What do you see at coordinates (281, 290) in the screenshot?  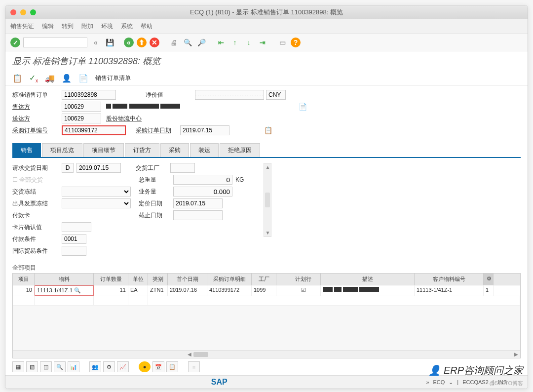 I see `cell-blank` at bounding box center [281, 290].